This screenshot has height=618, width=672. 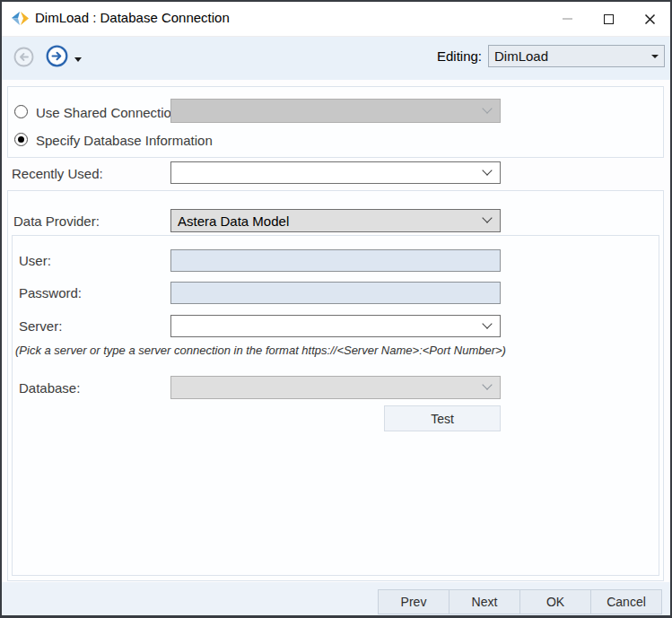 I want to click on window-controls, so click(x=608, y=19).